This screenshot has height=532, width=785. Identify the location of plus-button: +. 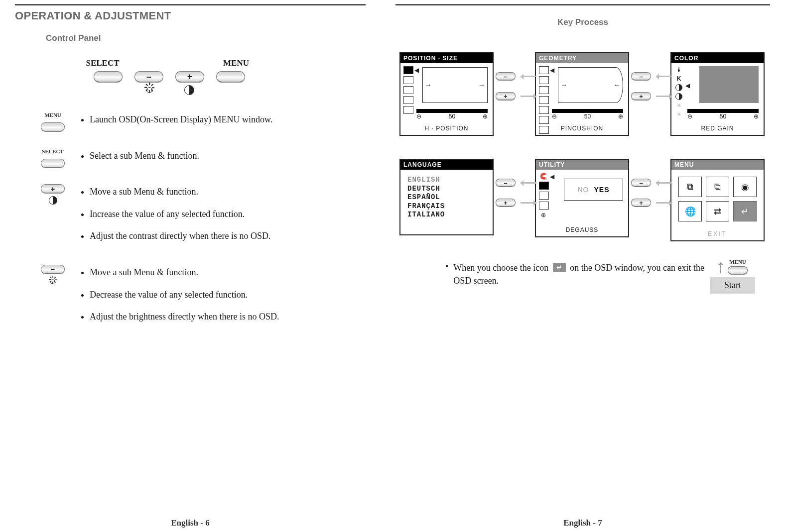
(190, 77).